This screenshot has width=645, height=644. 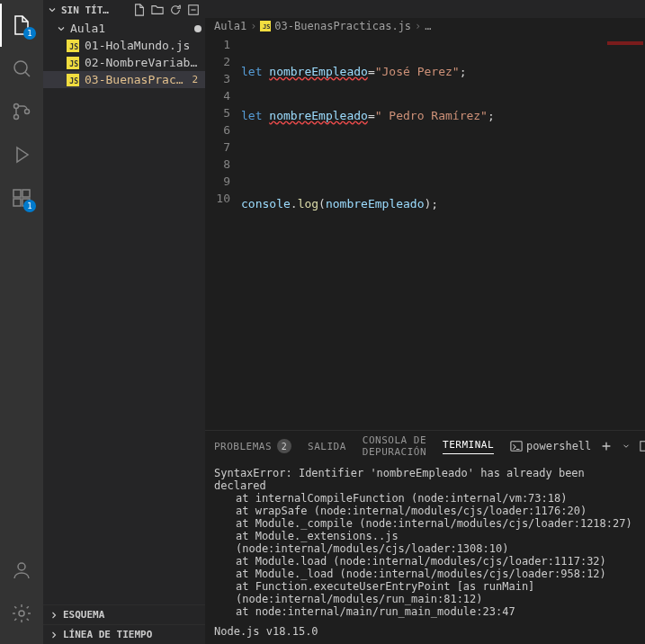 What do you see at coordinates (22, 68) in the screenshot?
I see `activity-search-icon` at bounding box center [22, 68].